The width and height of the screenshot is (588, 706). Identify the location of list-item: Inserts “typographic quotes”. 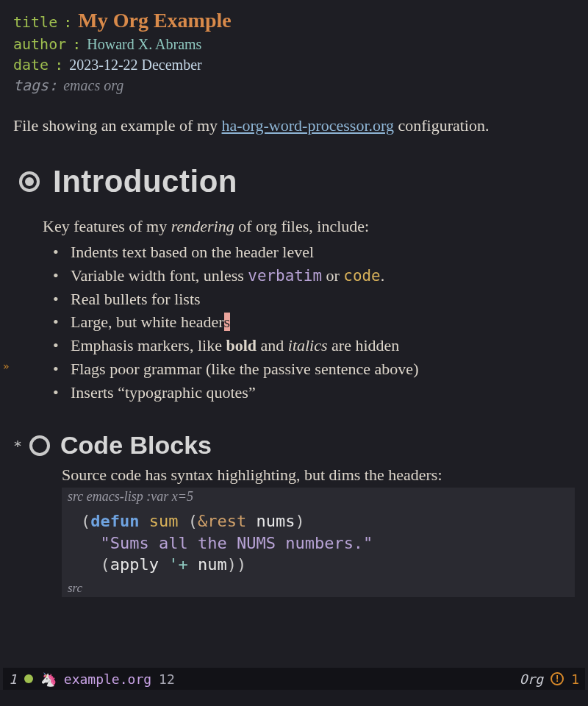
(314, 393).